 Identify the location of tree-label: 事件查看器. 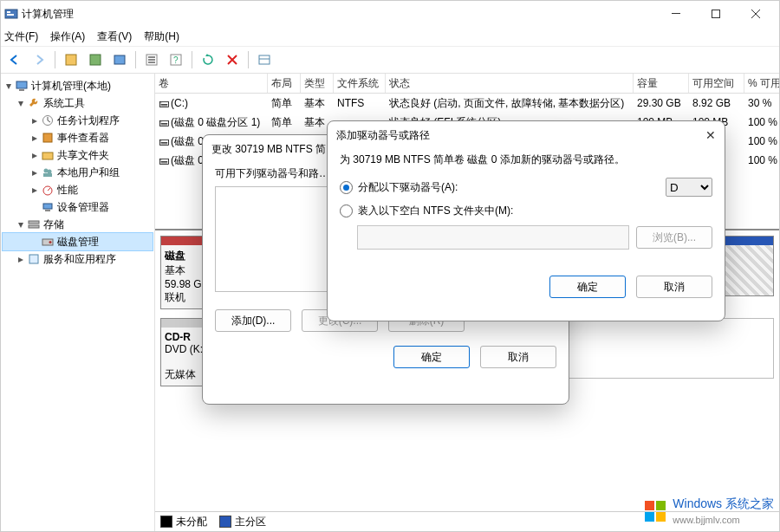
(83, 139).